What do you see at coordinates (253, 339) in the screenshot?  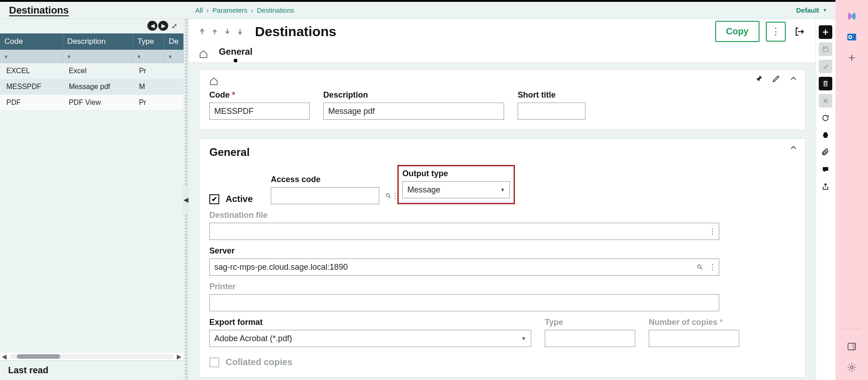 I see `export-format-value: Adobe Acrobat (*.pdf)` at bounding box center [253, 339].